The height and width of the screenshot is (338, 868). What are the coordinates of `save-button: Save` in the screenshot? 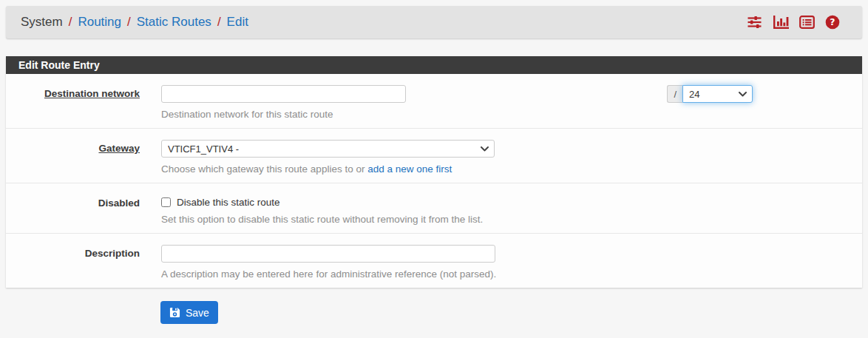 It's located at (189, 312).